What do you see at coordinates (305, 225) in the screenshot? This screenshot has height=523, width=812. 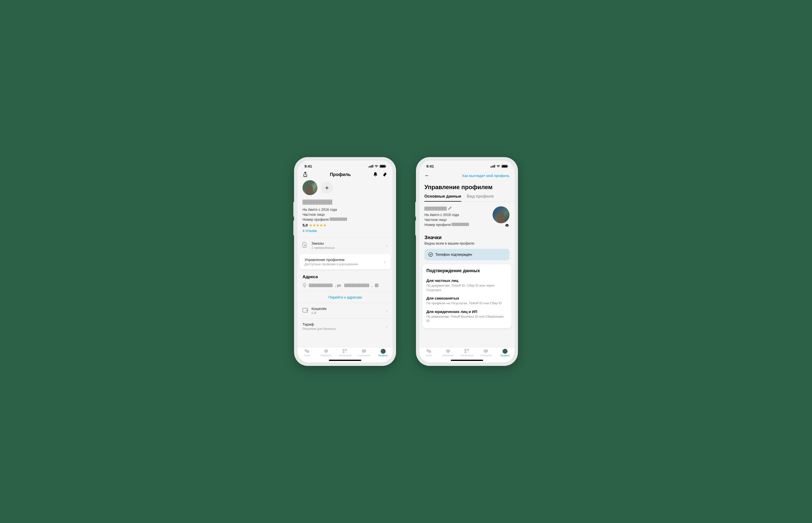 I see `rating-value: 5,0` at bounding box center [305, 225].